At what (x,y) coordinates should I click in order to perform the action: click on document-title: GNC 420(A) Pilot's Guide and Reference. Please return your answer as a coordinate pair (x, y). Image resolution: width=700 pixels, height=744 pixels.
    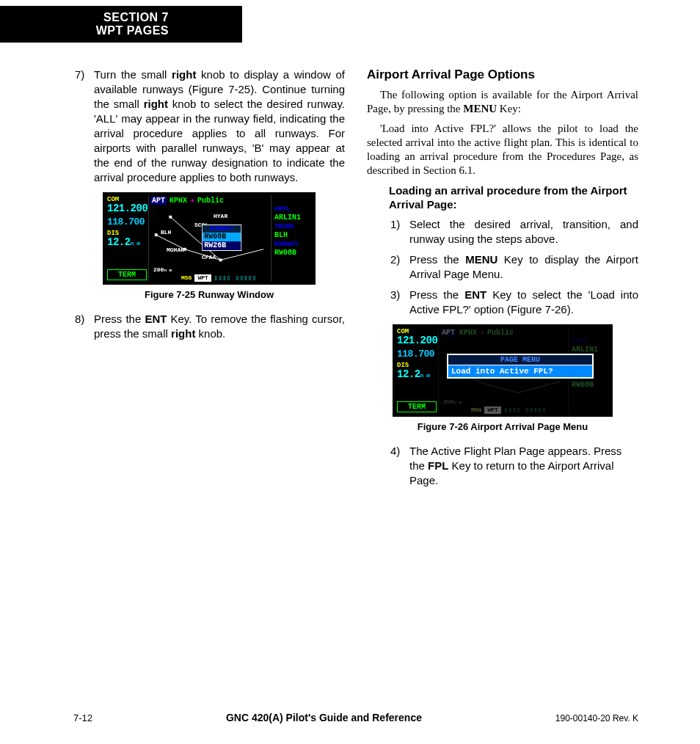
    Looking at the image, I should click on (324, 718).